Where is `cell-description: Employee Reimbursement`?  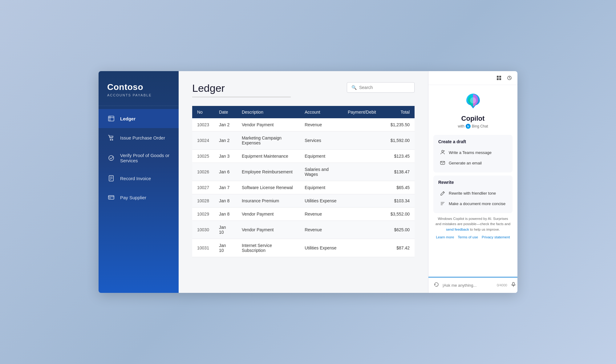
cell-description: Employee Reimbursement is located at coordinates (268, 172).